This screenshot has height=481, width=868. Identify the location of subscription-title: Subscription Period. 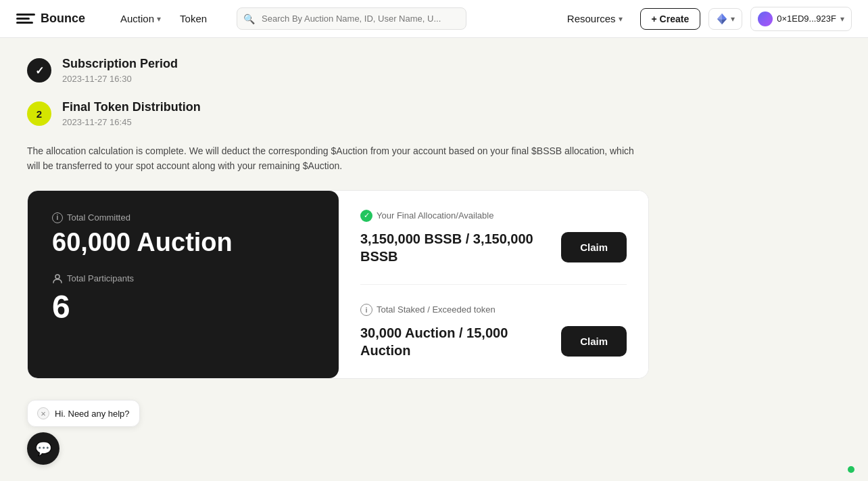
(389, 64).